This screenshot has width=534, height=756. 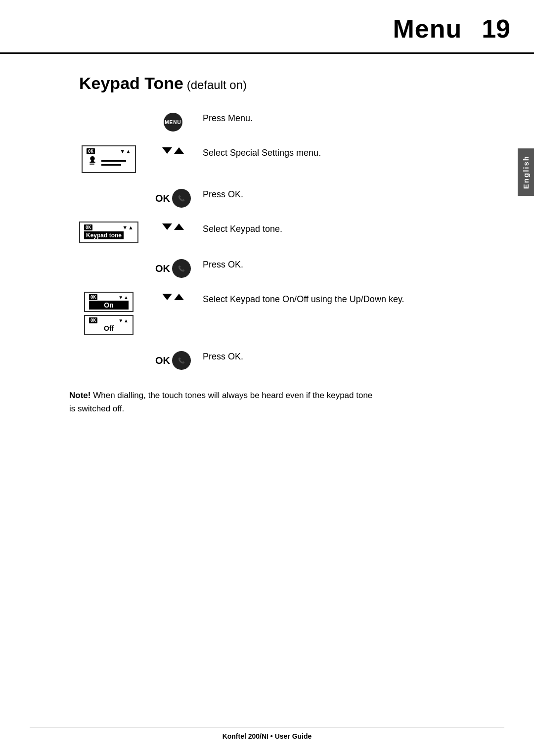 I want to click on lcd-nav-arrows: ▼ ▲, so click(x=126, y=151).